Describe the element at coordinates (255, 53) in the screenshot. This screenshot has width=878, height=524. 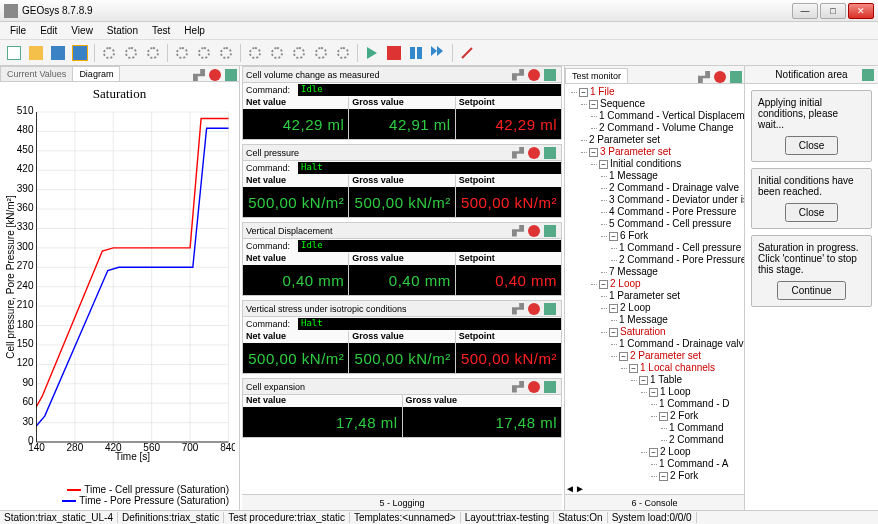
I see `tool-g` at that location.